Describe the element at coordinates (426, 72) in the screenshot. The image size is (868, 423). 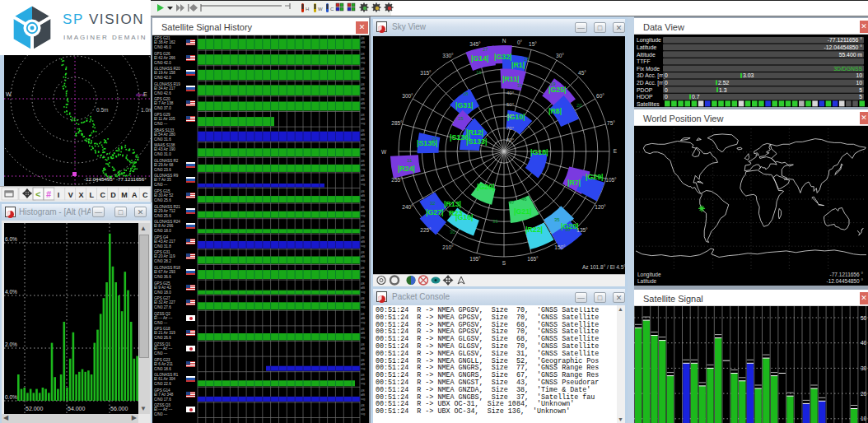
I see `svg-text: 315°` at that location.